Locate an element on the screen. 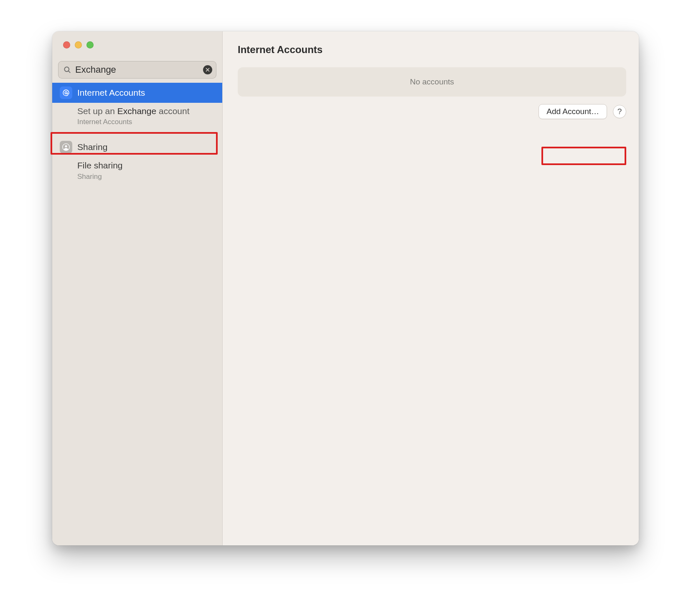 The height and width of the screenshot is (616, 691). subresult-title: File sharing is located at coordinates (147, 165).